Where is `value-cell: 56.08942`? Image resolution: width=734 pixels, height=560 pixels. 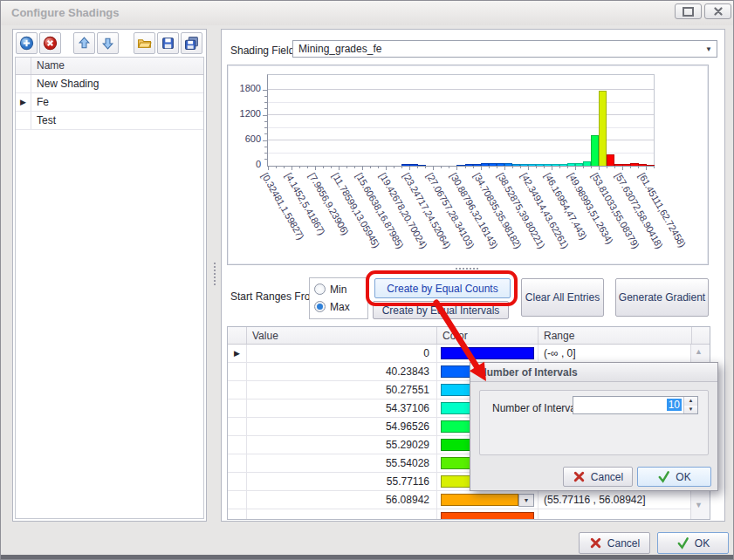 value-cell: 56.08942 is located at coordinates (342, 500).